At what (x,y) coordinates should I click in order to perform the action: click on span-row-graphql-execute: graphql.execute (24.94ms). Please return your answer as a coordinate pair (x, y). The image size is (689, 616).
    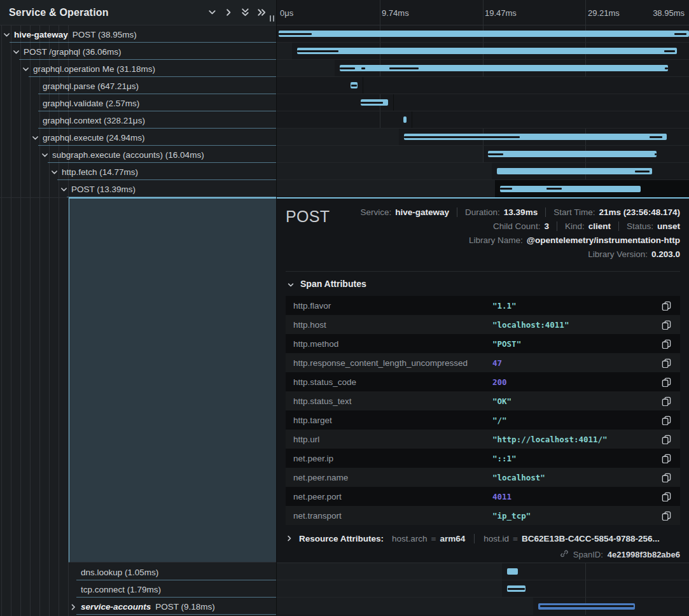
    Looking at the image, I should click on (138, 137).